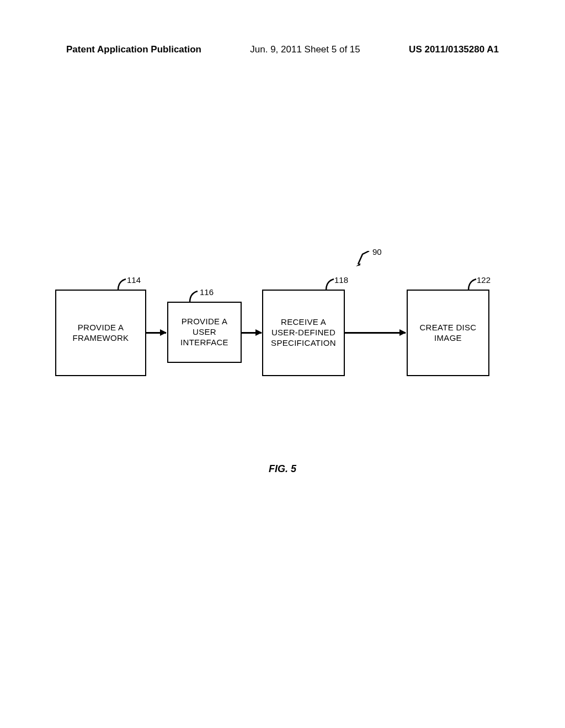 The image size is (565, 728). What do you see at coordinates (364, 259) in the screenshot?
I see `diagram-ref-hook` at bounding box center [364, 259].